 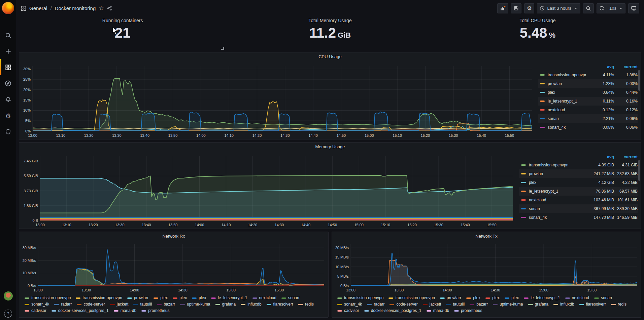 What do you see at coordinates (503, 8) in the screenshot?
I see `add-panel-button: +` at bounding box center [503, 8].